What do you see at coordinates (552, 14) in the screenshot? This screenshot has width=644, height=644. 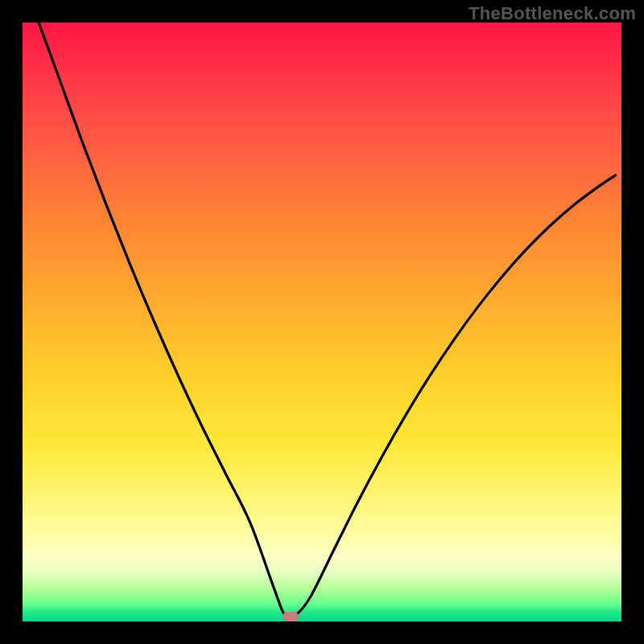 I see `watermark-text: TheBottleneck.com` at bounding box center [552, 14].